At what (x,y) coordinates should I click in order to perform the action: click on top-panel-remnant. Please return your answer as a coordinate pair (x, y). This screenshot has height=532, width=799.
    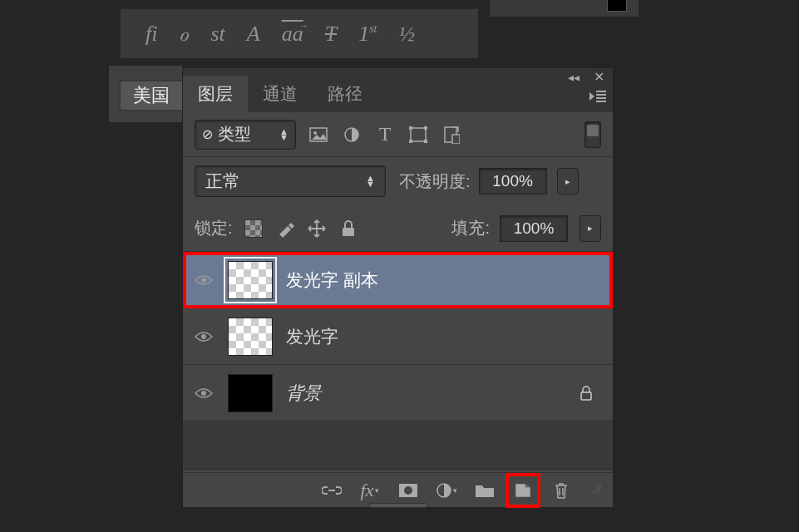
    Looking at the image, I should click on (564, 8).